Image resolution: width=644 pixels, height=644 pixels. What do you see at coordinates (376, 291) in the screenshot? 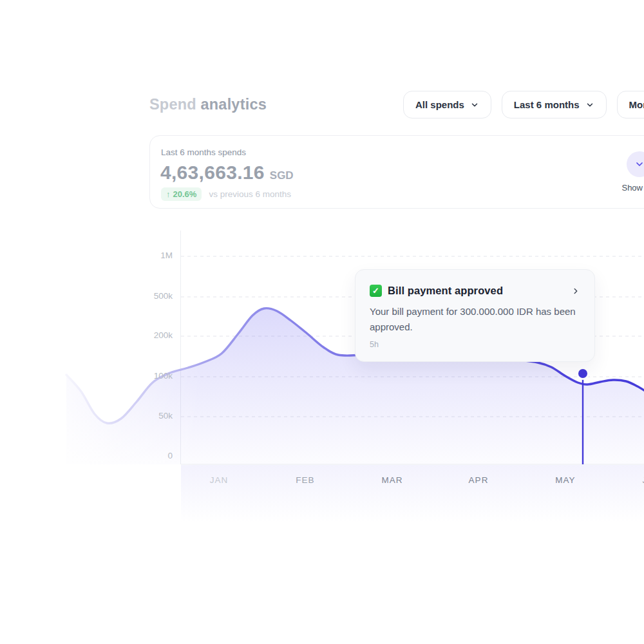
I see `approved-check-icon: ✓` at bounding box center [376, 291].